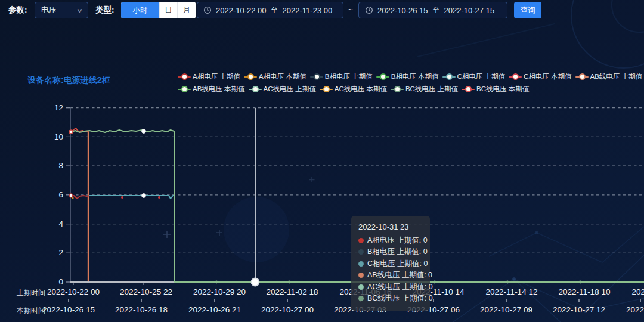  Describe the element at coordinates (391, 287) in the screenshot. I see `tooltip-row: AC线电压 上期值: 0` at that location.